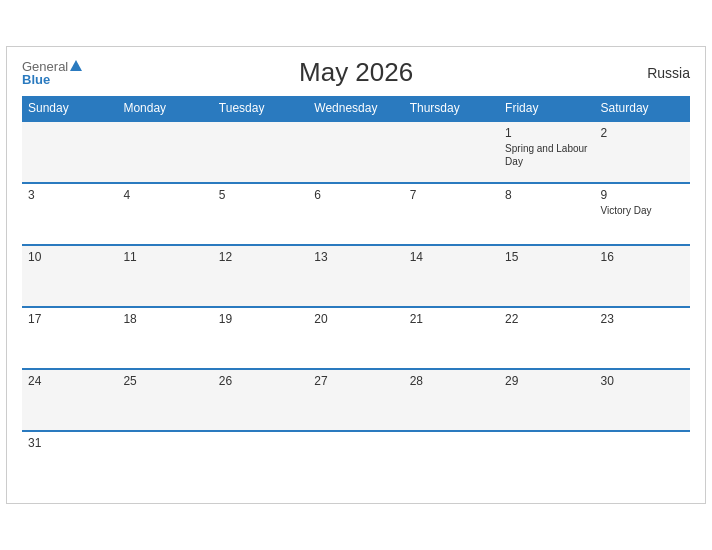 The height and width of the screenshot is (550, 712). I want to click on calendar-day-cell: 22, so click(546, 338).